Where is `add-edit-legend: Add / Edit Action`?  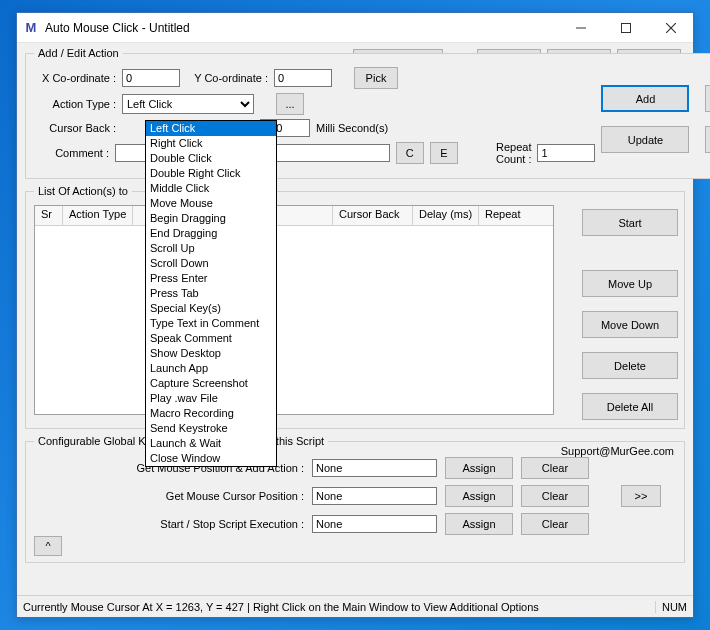
add-edit-legend: Add / Edit Action is located at coordinates (78, 53).